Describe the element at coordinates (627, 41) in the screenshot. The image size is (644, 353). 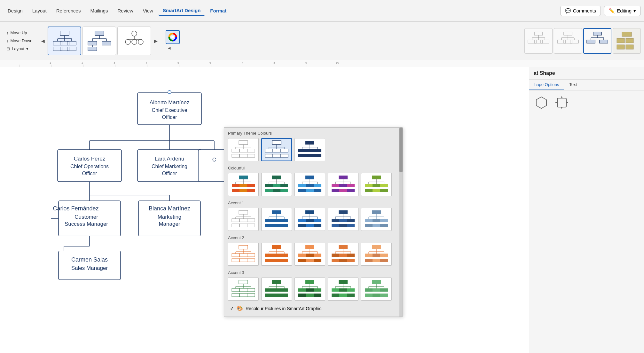
I see `layout-thumb-3d` at that location.